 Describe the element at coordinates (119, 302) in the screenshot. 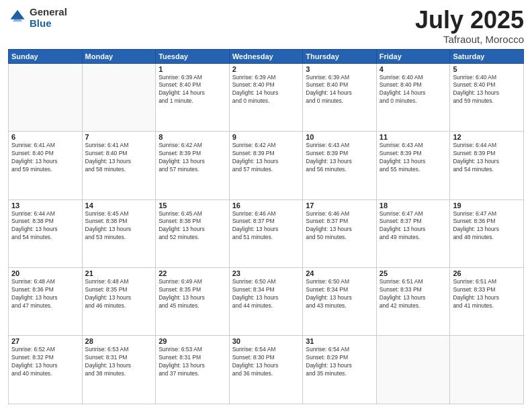

I see `calendar-cell: 21Sunrise: 6:48 AMSunset: 8:35 PMDayligh…` at that location.